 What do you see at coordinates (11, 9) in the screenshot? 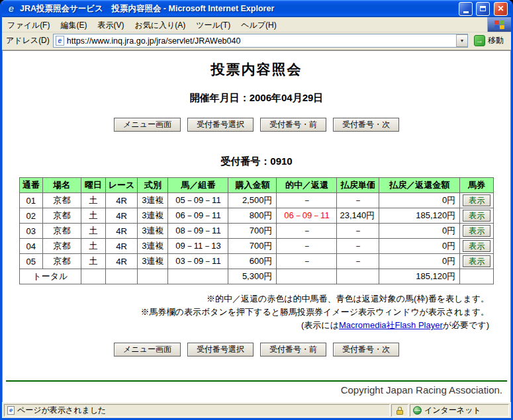
I see `ie-app-icon: e` at bounding box center [11, 9].